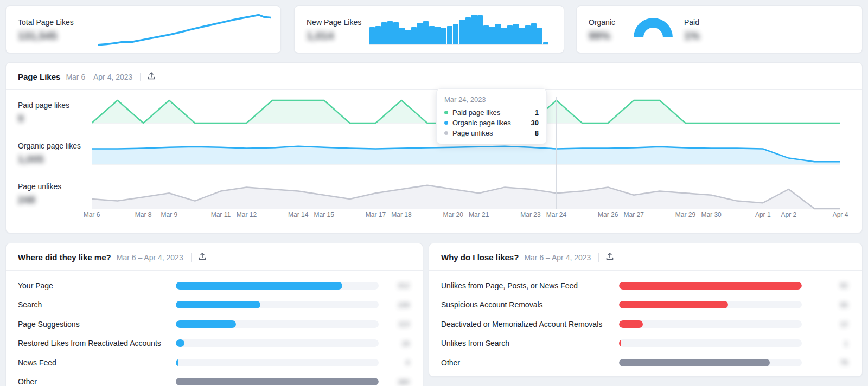 The width and height of the screenshot is (868, 386). Describe the element at coordinates (56, 159) in the screenshot. I see `legend-organic-value: 1,005` at that location.